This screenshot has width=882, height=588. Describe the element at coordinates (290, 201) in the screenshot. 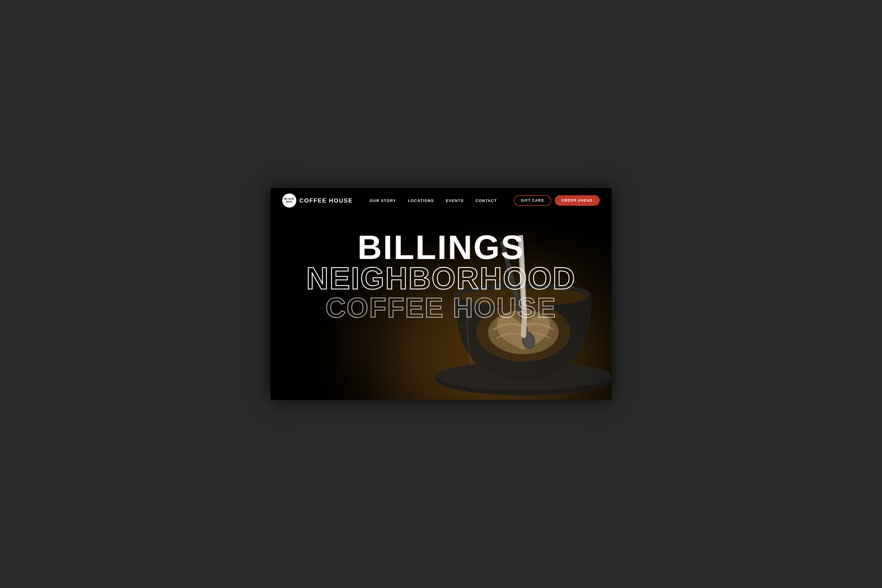

I see `logo-circle: BLACK DOG` at that location.